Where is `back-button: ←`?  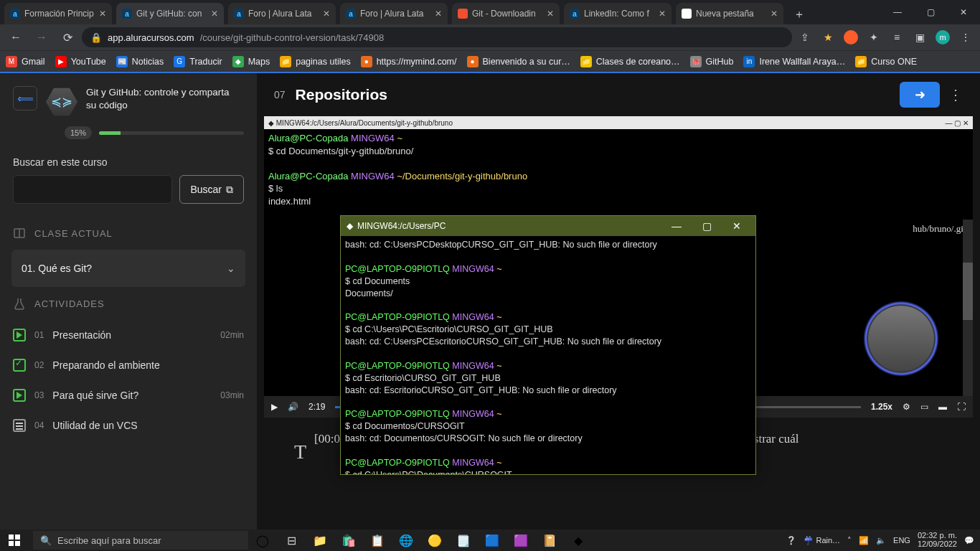
back-button: ← is located at coordinates (16, 37).